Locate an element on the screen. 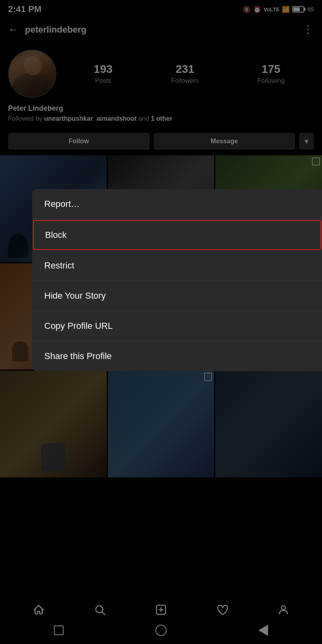 The image size is (322, 644). menu-item-copy-url: Copy Profile URL is located at coordinates (177, 326).